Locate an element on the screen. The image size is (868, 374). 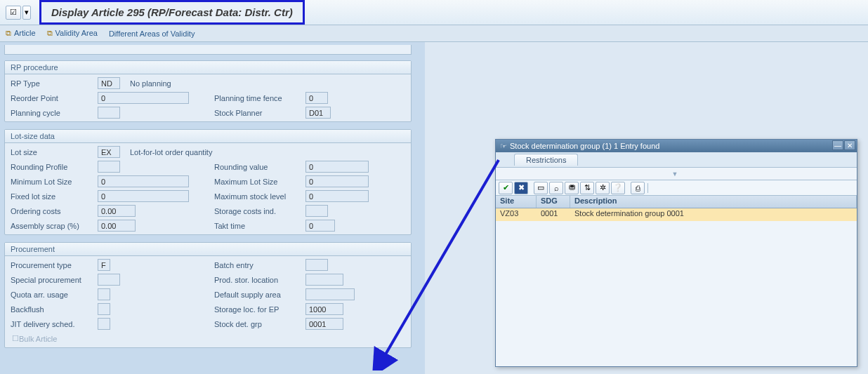
title-bar: ☑ ▾ Display Article 295 (RP/Forecast Dat… is located at coordinates (434, 13).